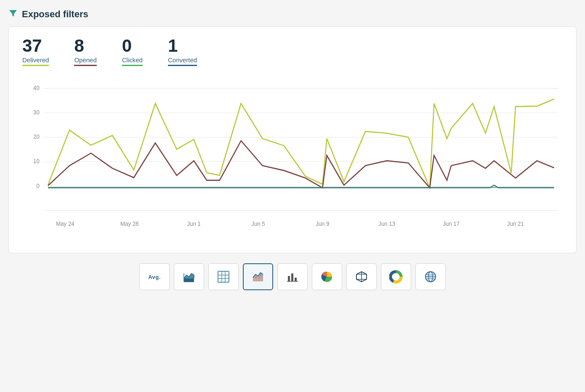  What do you see at coordinates (154, 277) in the screenshot?
I see `avg-button: Avg.` at bounding box center [154, 277].